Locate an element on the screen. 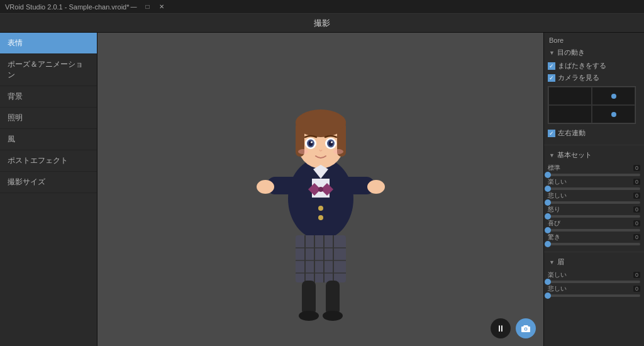 This screenshot has width=644, height=346. blink-label: まばたきをする is located at coordinates (582, 65).